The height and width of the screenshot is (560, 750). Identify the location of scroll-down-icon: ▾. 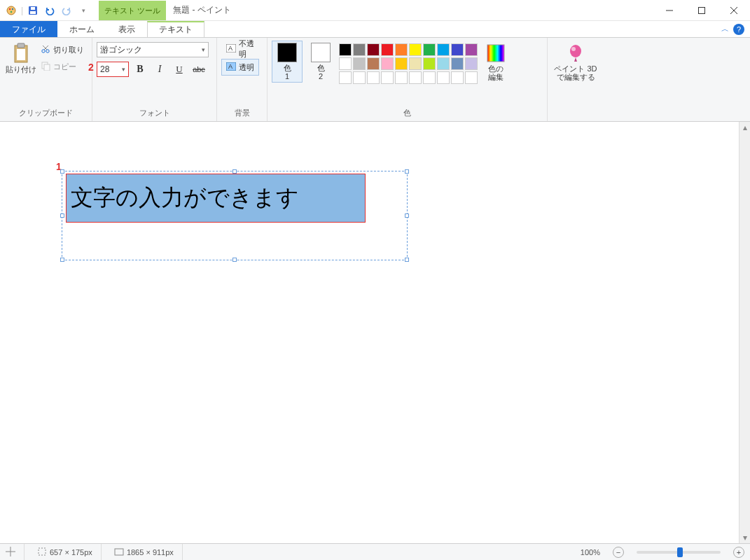
(745, 538).